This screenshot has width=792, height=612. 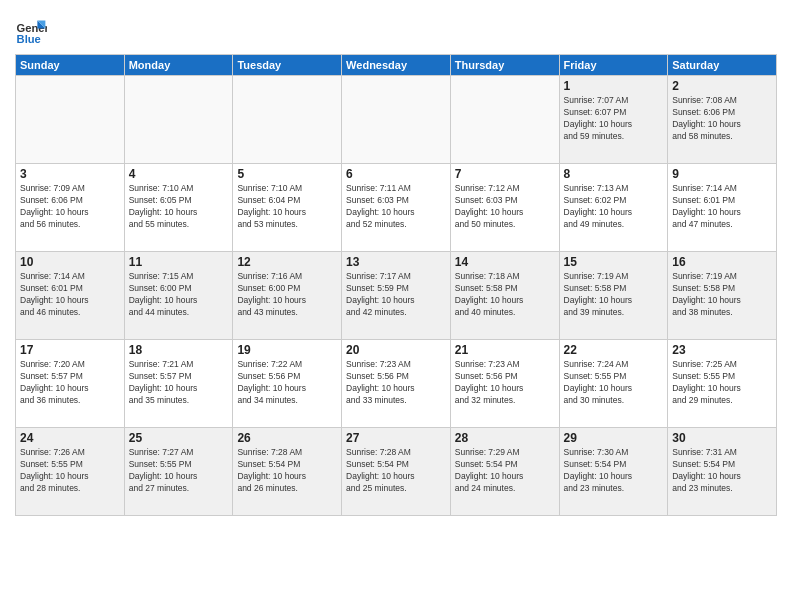 What do you see at coordinates (614, 120) in the screenshot?
I see `calendar-cell: 1Sunrise: 7:07 AM Sunset: 6:07 PM Daylig…` at bounding box center [614, 120].